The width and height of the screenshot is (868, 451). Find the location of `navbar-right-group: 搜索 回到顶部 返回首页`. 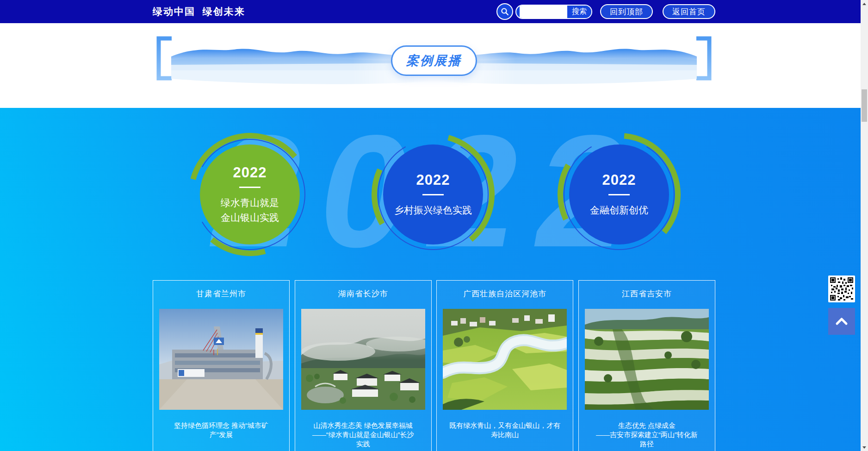

navbar-right-group: 搜索 回到顶部 返回首页 is located at coordinates (606, 12).